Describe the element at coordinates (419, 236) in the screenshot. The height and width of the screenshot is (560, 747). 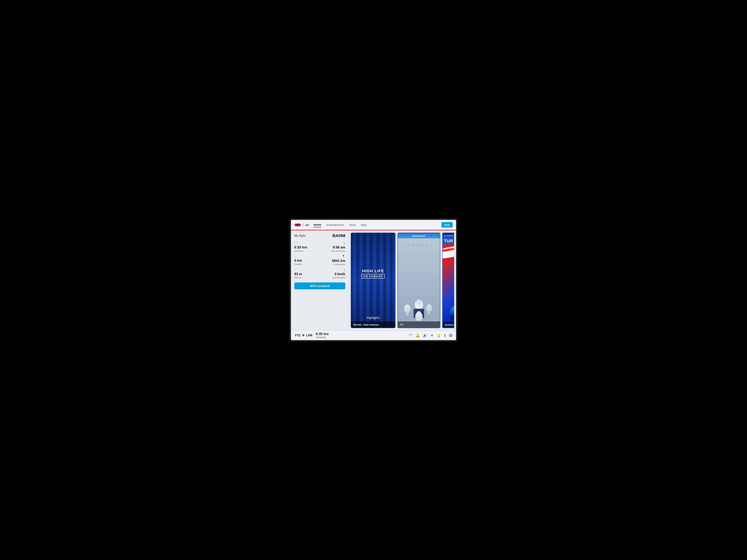
I see `paramount-header: Paramount+` at that location.